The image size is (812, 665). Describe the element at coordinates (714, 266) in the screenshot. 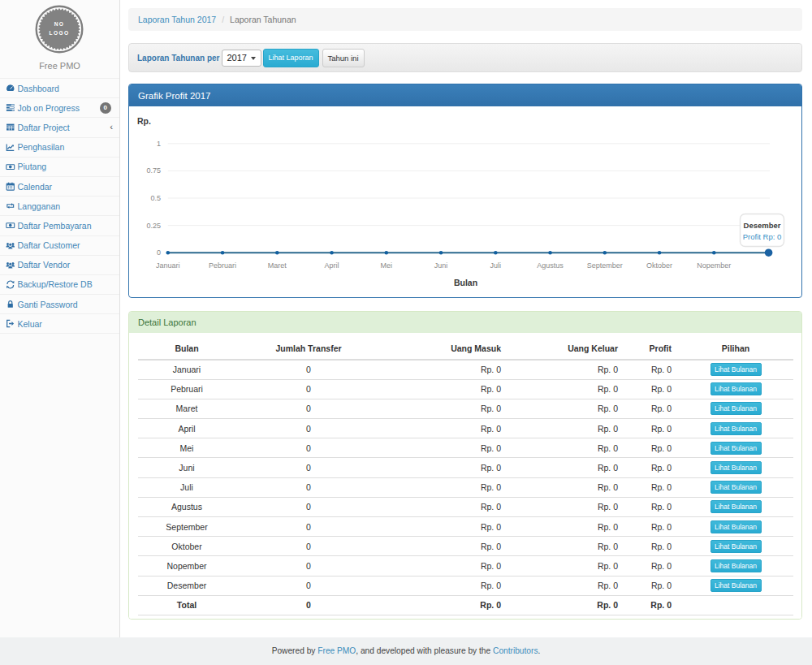

I see `svg-text: Nopember` at that location.